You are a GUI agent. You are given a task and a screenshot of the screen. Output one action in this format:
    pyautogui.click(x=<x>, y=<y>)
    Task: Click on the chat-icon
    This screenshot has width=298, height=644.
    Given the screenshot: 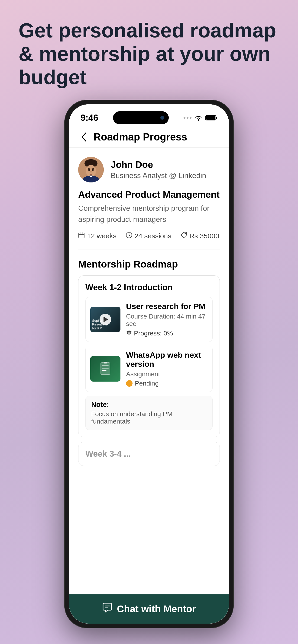 What is the action you would take?
    pyautogui.click(x=107, y=609)
    